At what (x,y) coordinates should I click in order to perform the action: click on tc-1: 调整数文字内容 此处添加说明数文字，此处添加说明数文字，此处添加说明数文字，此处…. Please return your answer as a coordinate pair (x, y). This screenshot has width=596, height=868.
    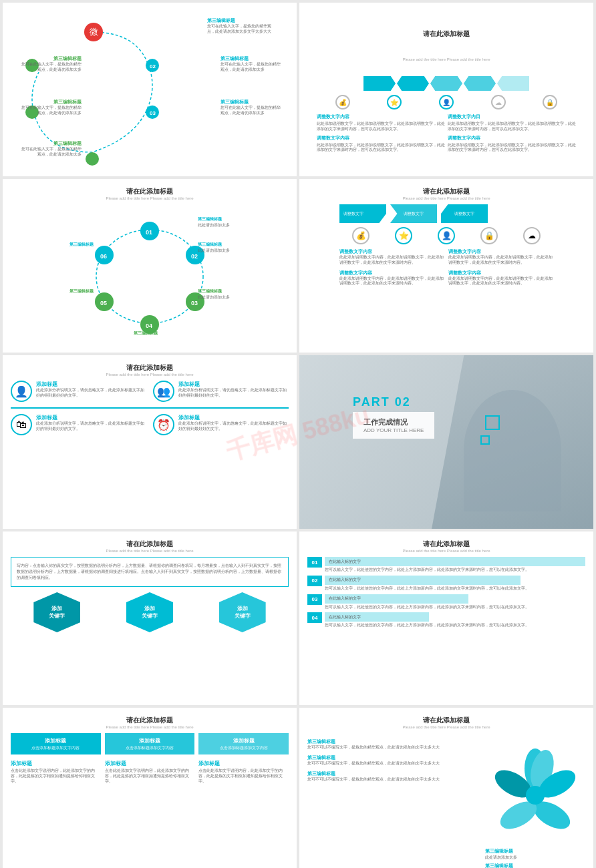
    Looking at the image, I should click on (381, 123).